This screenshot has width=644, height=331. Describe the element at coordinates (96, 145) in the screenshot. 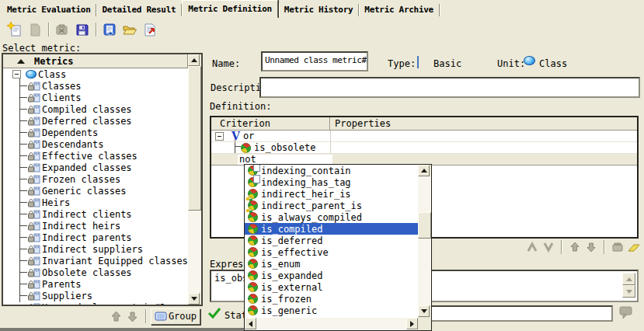

I see `tree-item: Descendants` at that location.